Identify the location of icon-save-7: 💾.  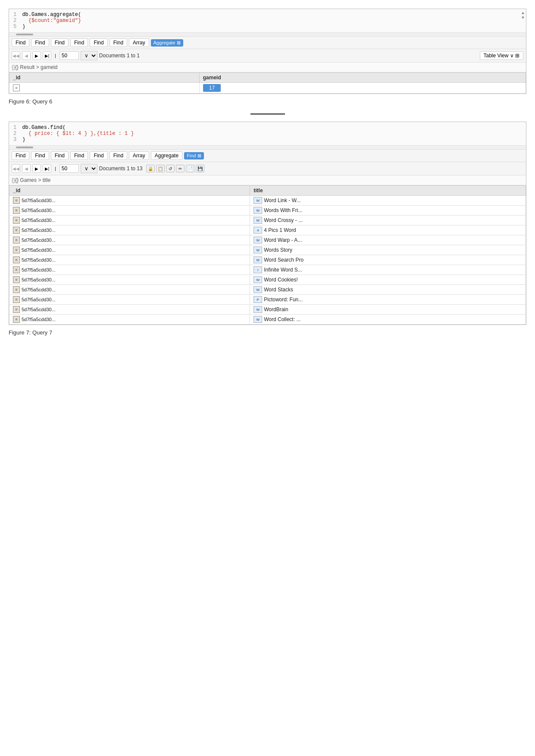
(200, 169).